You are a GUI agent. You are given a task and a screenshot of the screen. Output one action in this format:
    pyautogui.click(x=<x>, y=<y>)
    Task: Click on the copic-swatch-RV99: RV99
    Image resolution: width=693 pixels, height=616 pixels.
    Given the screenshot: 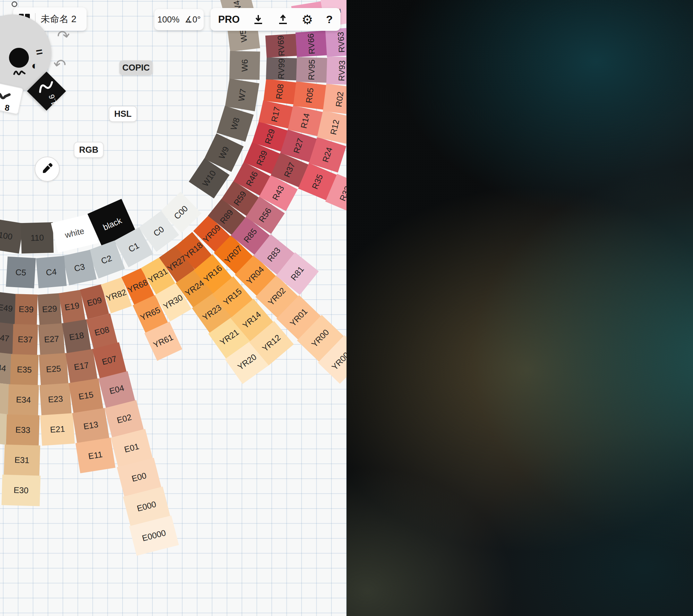 What is the action you would take?
    pyautogui.click(x=281, y=68)
    